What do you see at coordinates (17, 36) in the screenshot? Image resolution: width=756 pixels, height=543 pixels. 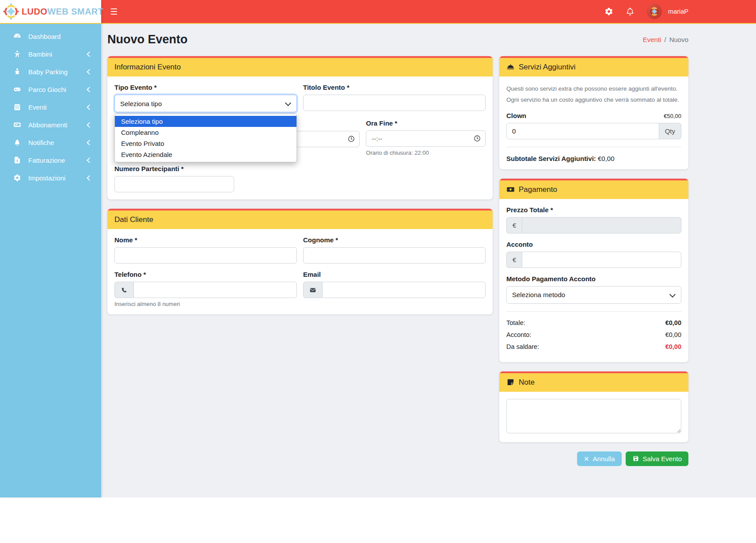 I see `dashboard-icon` at bounding box center [17, 36].